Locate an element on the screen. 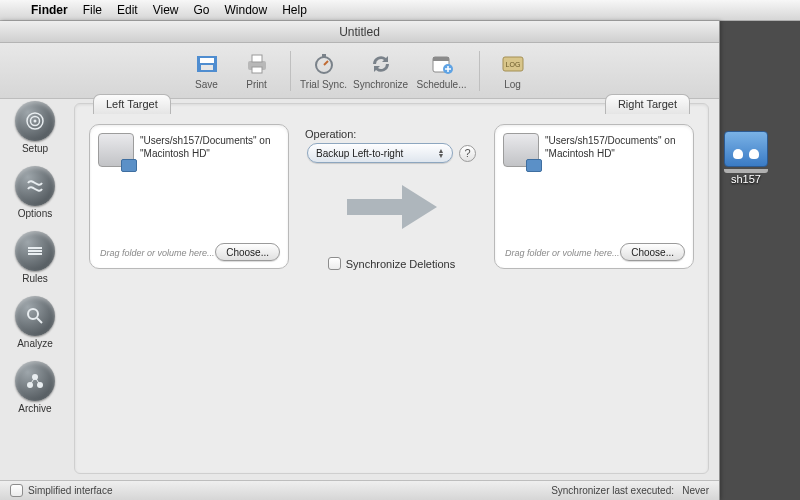  rules-icon is located at coordinates (35, 251).